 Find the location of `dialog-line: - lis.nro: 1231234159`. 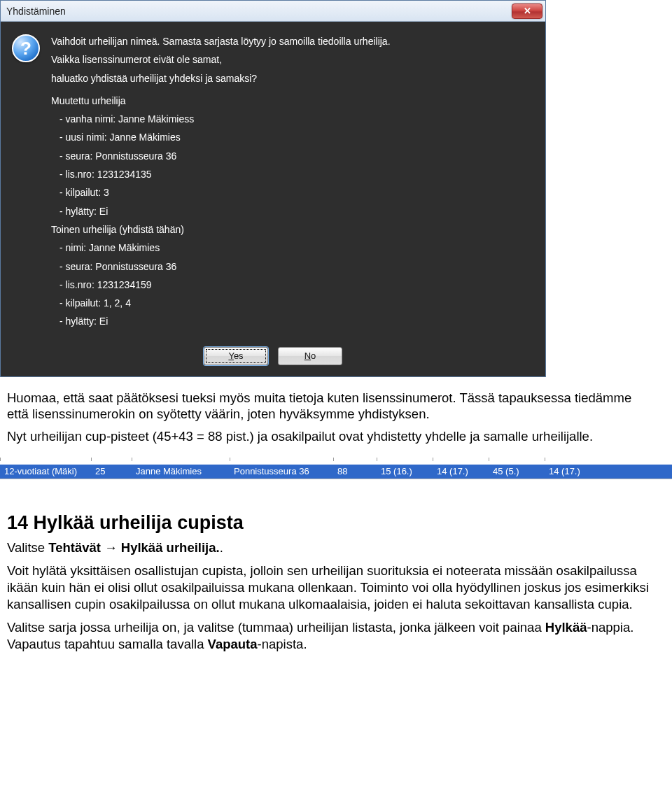

dialog-line: - lis.nro: 1231234159 is located at coordinates (297, 285).